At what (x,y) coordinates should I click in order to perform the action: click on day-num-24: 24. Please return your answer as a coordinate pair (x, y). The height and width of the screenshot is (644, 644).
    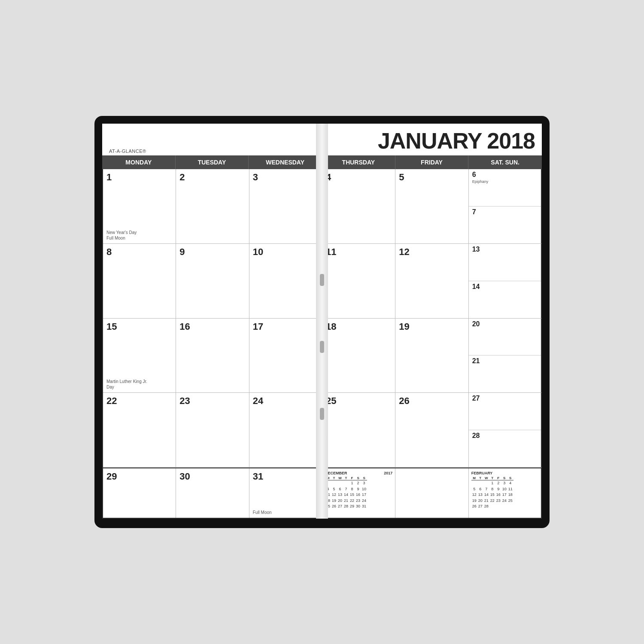
    Looking at the image, I should click on (286, 401).